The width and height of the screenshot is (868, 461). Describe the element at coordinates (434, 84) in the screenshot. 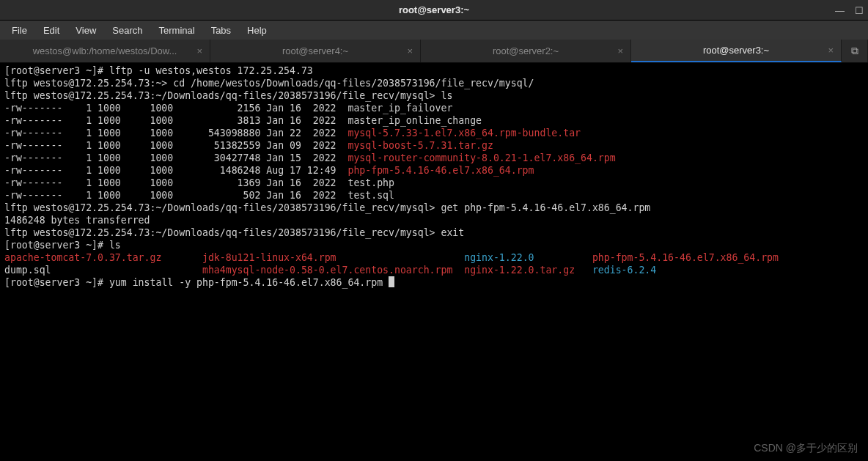

I see `terminal-line: lftp westos@172.25.254.73:~> cd /home/we…` at that location.